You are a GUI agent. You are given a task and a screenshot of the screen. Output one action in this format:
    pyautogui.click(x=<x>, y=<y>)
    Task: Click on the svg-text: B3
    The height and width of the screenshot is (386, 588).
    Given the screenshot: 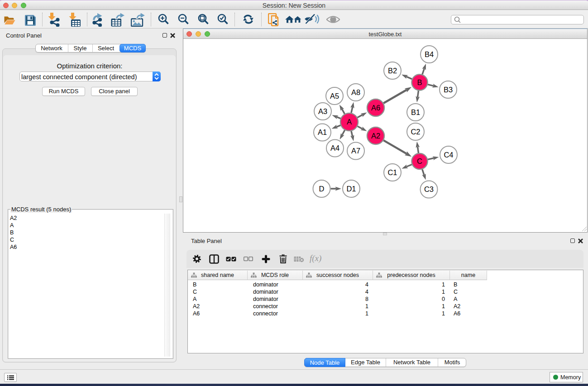 What is the action you would take?
    pyautogui.click(x=448, y=90)
    